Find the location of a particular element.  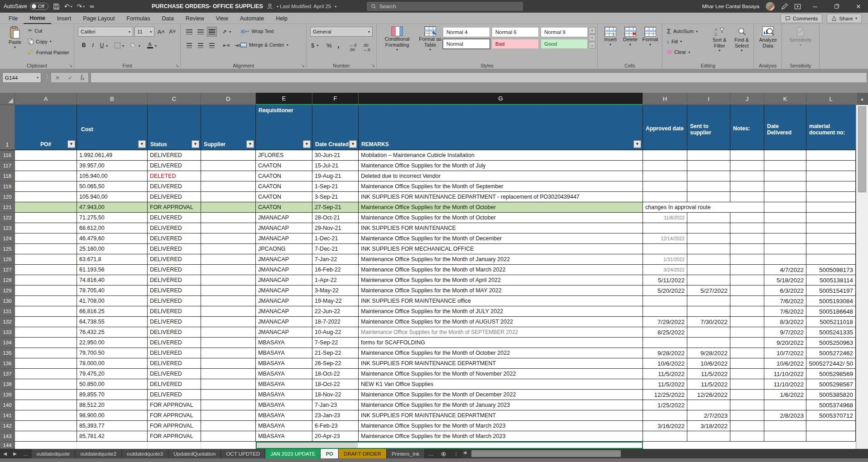

filter-icon: ▼ is located at coordinates (72, 144).